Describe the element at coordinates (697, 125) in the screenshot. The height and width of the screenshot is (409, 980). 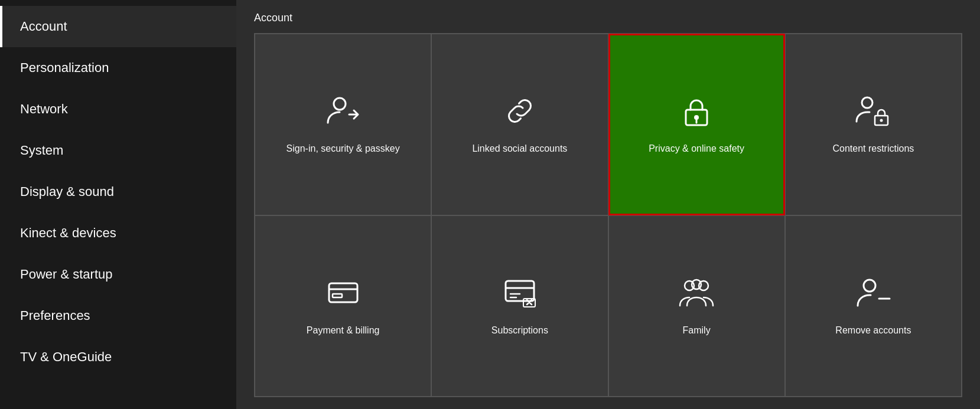
I see `tile-privacy-safety: Privacy & online safety` at that location.